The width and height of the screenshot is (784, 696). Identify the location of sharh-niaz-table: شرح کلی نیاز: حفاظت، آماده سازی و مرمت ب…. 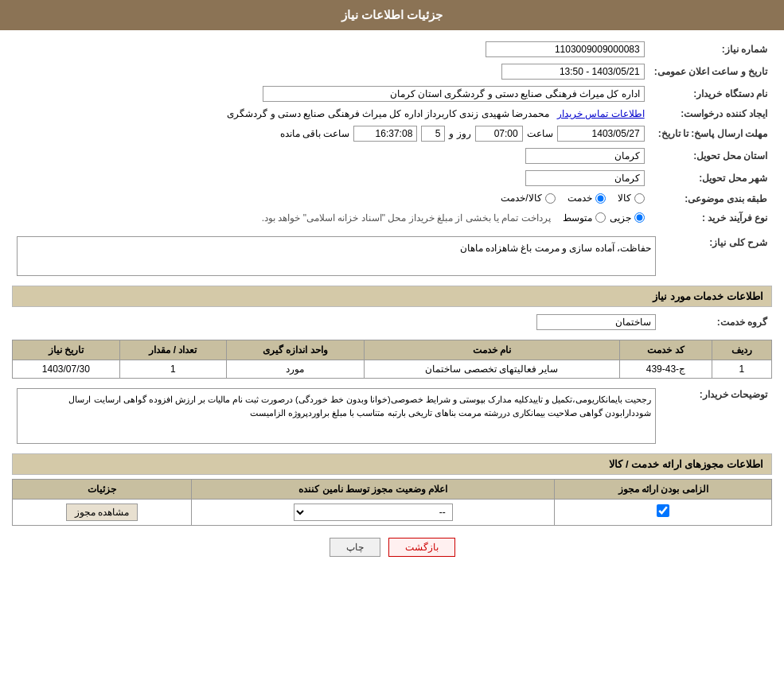
(392, 256).